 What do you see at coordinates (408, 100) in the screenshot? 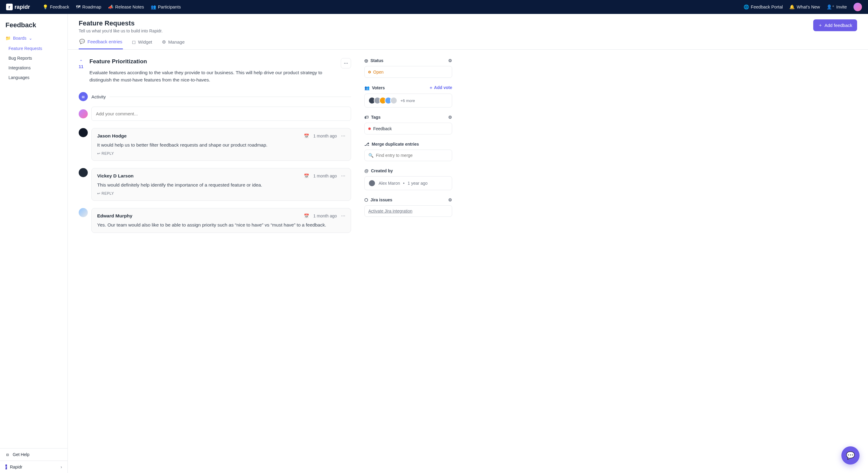
I see `more-voters: +6 more` at bounding box center [408, 100].